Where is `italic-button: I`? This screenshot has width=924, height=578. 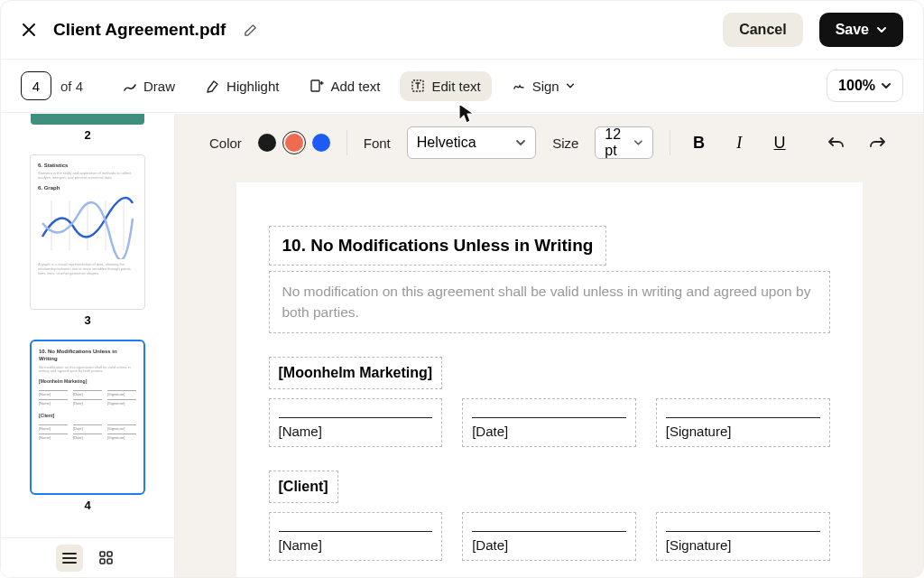 italic-button: I is located at coordinates (740, 143).